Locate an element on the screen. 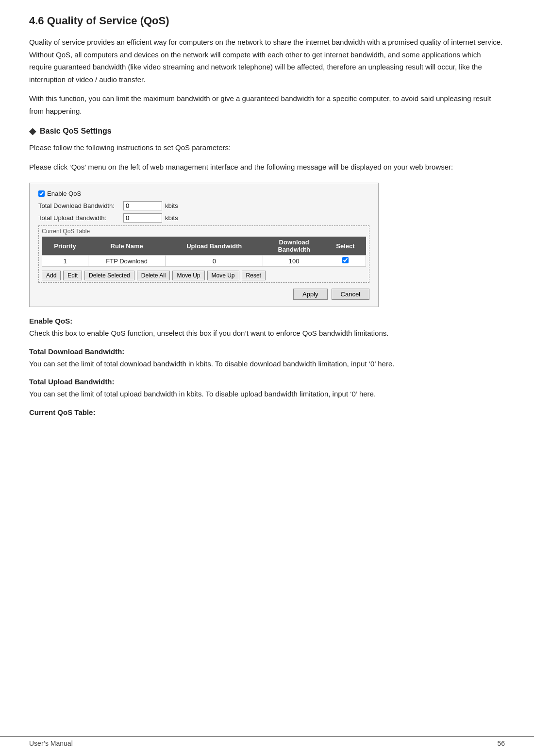 The height and width of the screenshot is (756, 534). diamond-icon: ◆ is located at coordinates (33, 131).